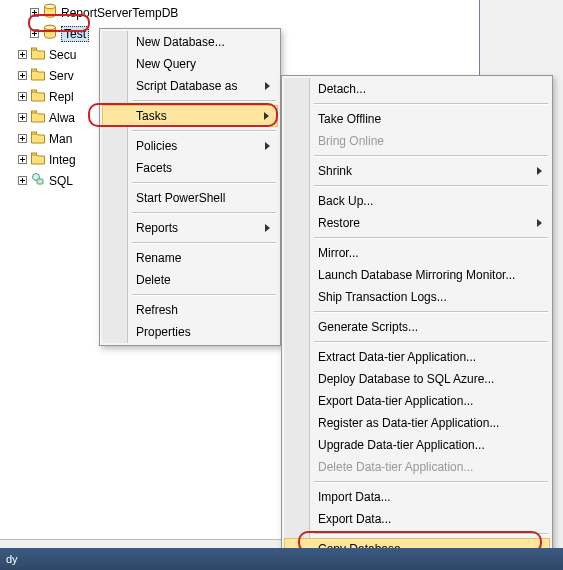  What do you see at coordinates (166, 64) in the screenshot?
I see `menu-item-label: New Query` at bounding box center [166, 64].